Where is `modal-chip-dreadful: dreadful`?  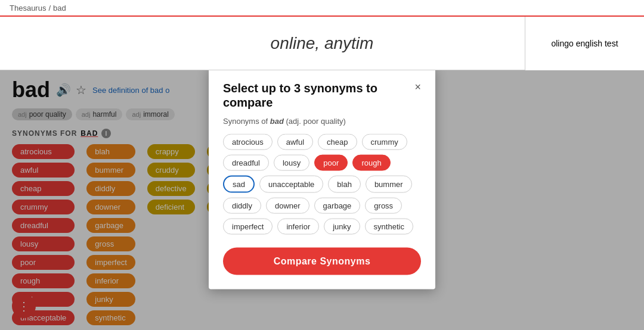 modal-chip-dreadful: dreadful is located at coordinates (246, 163).